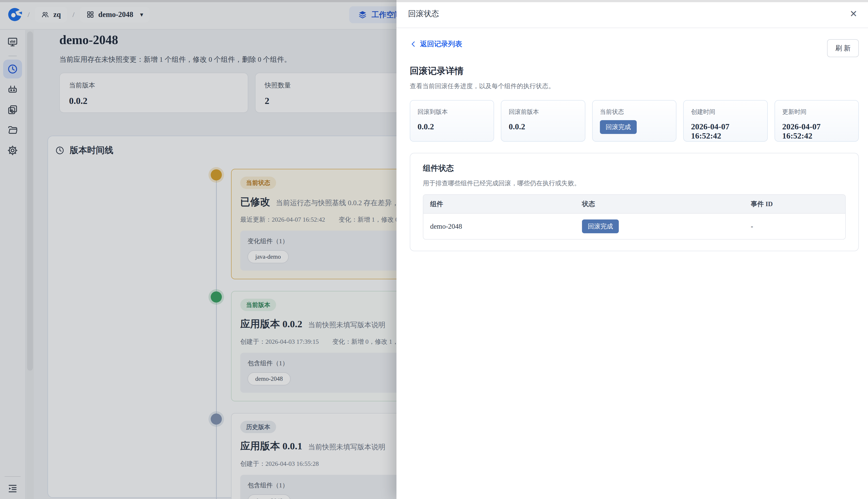 This screenshot has height=499, width=868. What do you see at coordinates (817, 121) in the screenshot?
I see `stat-card-updated-time: 更新时间 2026-04-07 16:52:42` at bounding box center [817, 121].